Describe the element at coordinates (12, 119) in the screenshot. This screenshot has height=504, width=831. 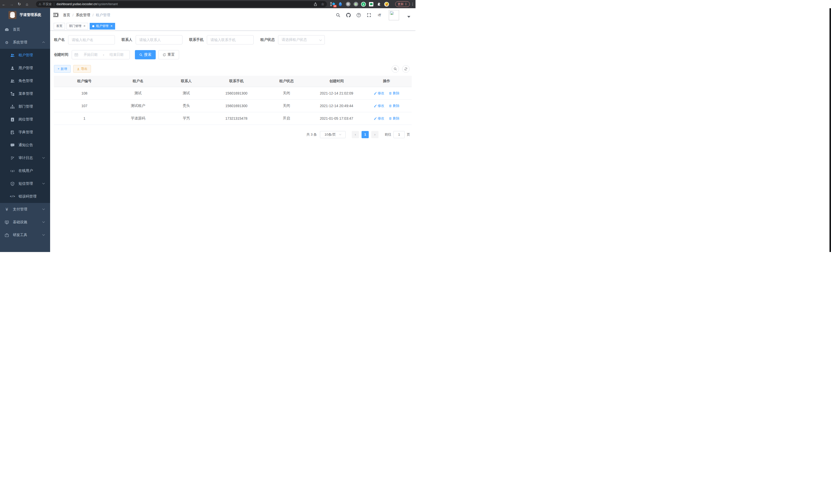
I see `badge-icon` at that location.